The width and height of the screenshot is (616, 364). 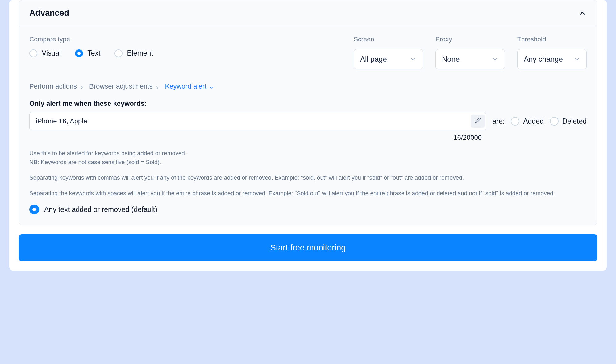 I want to click on keywords-input, so click(x=249, y=121).